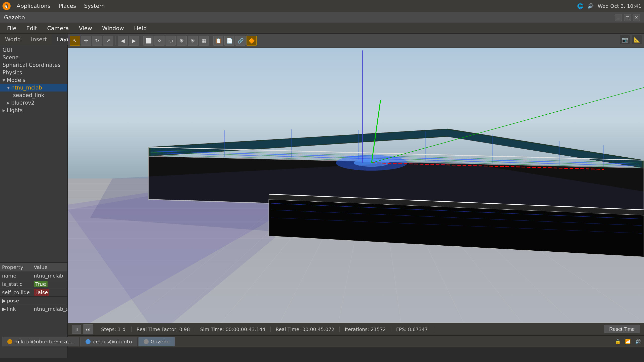 The height and width of the screenshot is (362, 644). I want to click on pause-button: ⏸, so click(76, 329).